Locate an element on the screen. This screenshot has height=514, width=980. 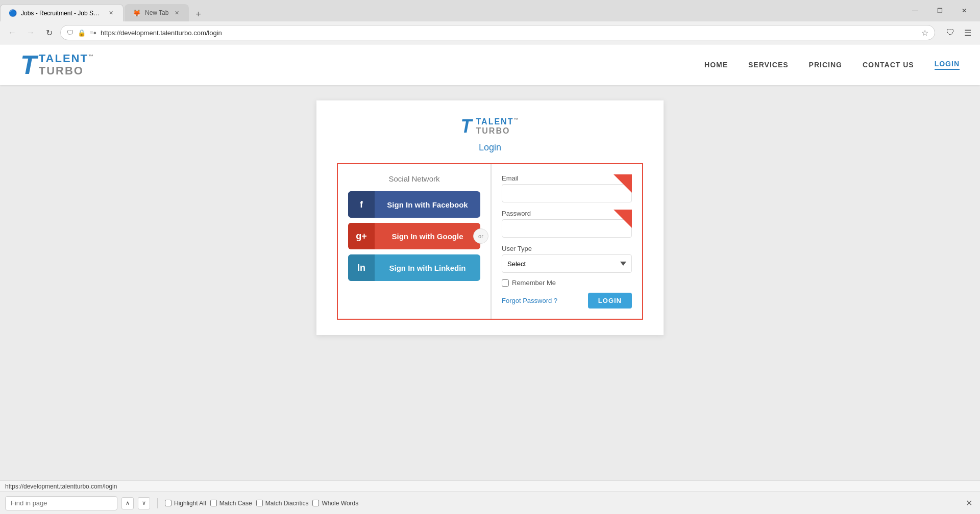
find-match-case: Match Case is located at coordinates (231, 503).